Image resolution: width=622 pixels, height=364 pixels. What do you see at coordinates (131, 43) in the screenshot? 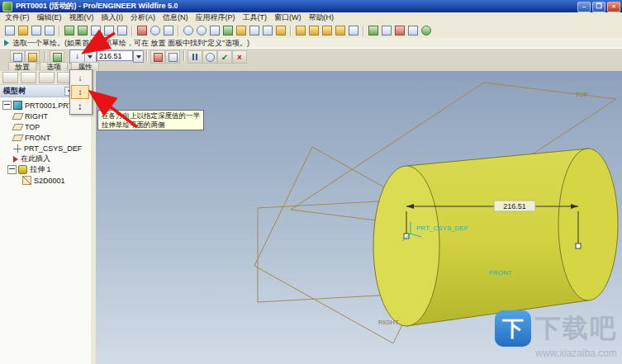
I see `prompt-message: 选取一个草绘。(如果首选内部草绘，可在 放置 面板中找到“定义”选项。)` at bounding box center [131, 43].